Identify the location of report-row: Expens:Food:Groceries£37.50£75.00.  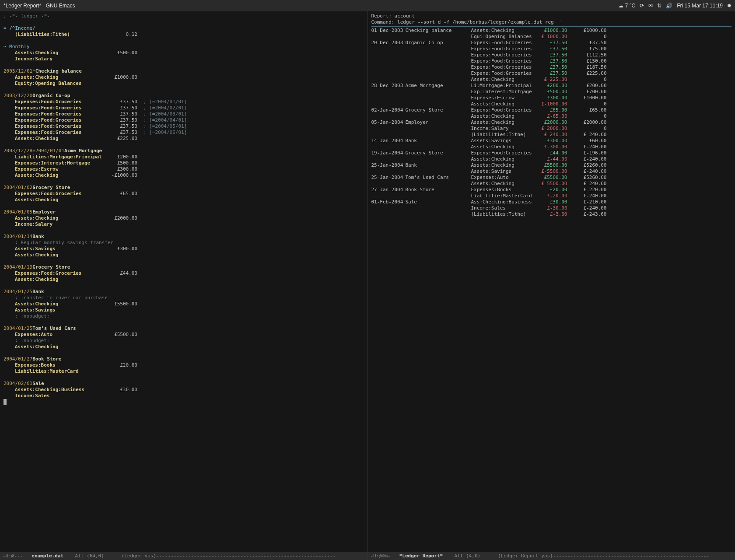
(552, 49).